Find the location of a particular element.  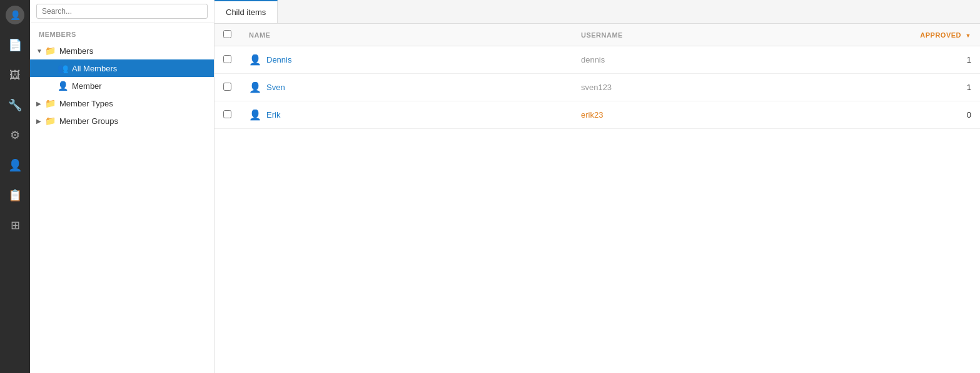

sidebar-item-member-types: ▶ 📁 Member Types is located at coordinates (122, 103).